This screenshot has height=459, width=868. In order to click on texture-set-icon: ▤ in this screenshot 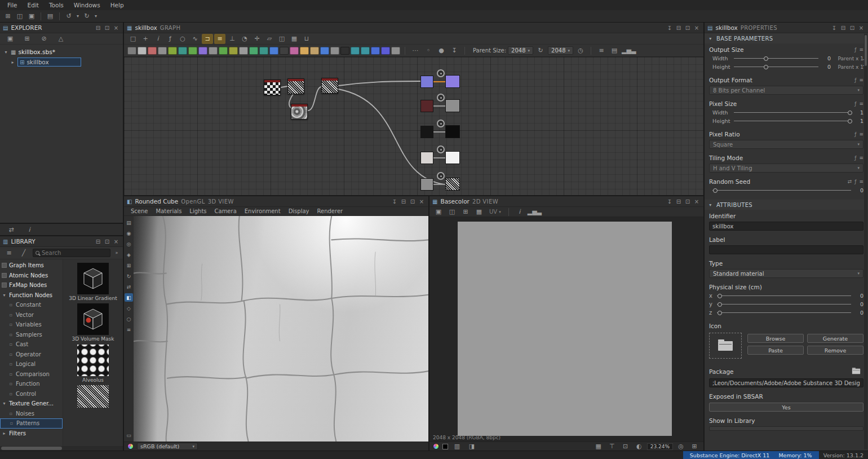, I will do `click(129, 222)`.